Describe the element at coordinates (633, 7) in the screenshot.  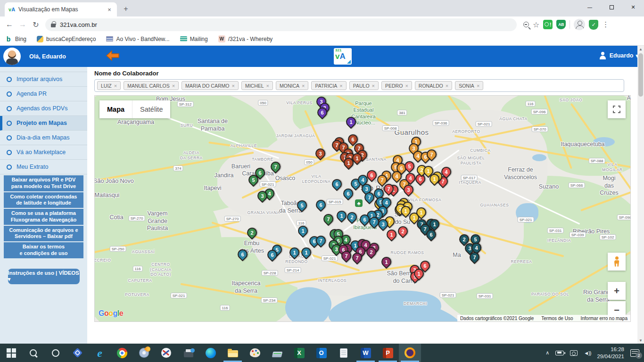
I see `window-close-icon` at that location.